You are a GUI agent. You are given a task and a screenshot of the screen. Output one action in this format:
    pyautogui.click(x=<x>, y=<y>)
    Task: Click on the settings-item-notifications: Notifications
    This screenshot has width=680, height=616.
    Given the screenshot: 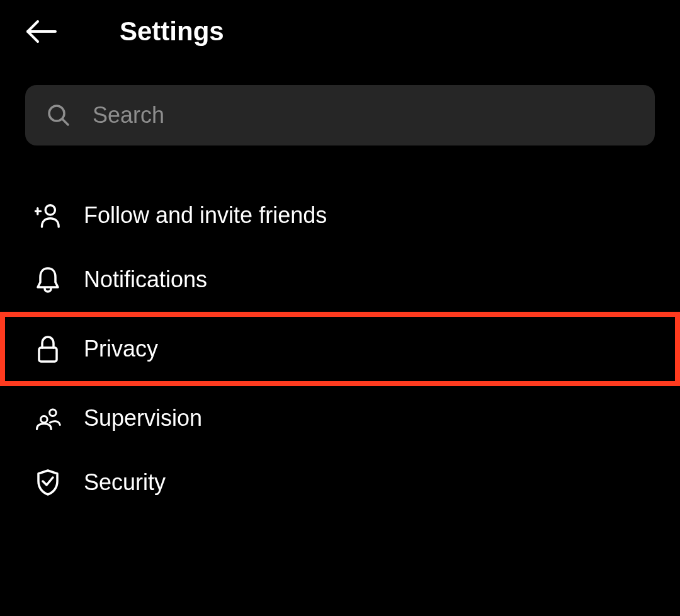 What is the action you would take?
    pyautogui.click(x=340, y=280)
    